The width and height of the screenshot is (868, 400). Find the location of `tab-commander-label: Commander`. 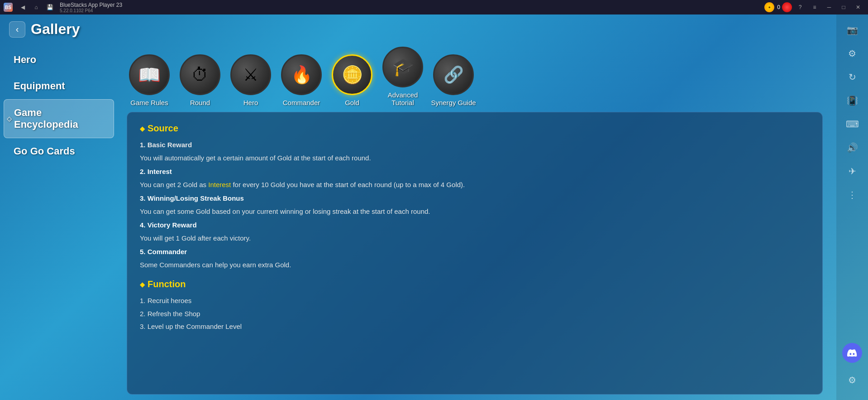

tab-commander-label: Commander is located at coordinates (301, 102).